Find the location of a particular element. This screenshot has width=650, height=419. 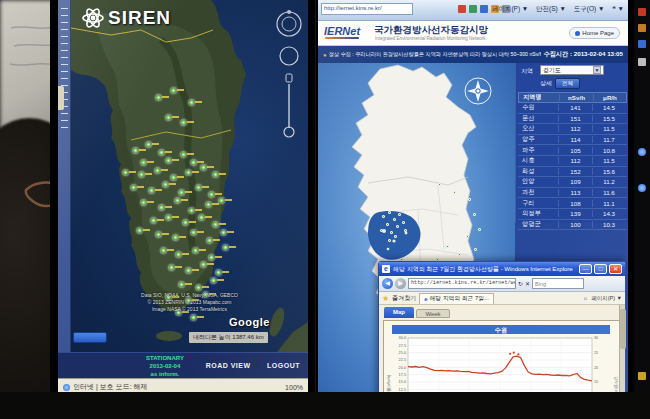

table-row: 오산11211.5 is located at coordinates (572, 130).